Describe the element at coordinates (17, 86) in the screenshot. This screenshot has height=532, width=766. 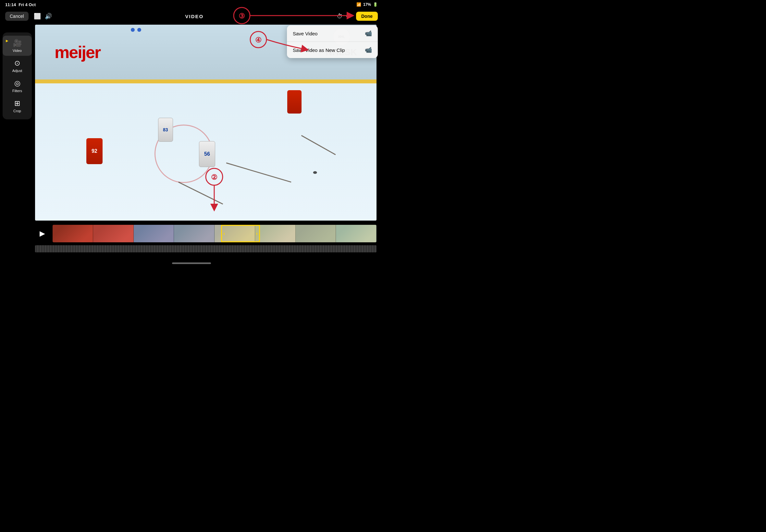
I see `sidebar-item-filters: ◎ Filters` at that location.